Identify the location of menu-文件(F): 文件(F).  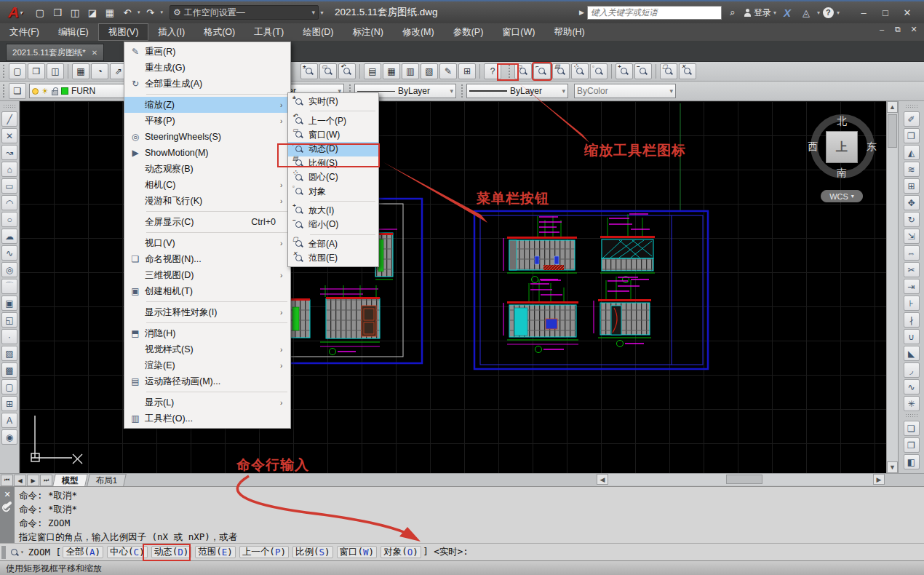
(25, 32).